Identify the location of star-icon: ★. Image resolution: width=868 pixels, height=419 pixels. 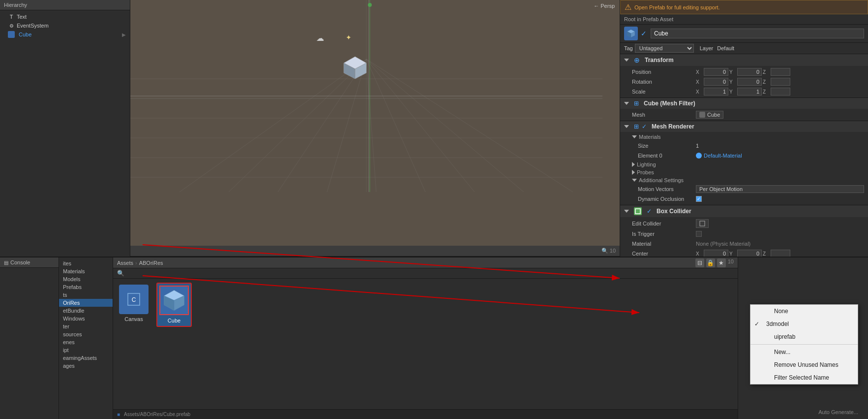
(721, 263).